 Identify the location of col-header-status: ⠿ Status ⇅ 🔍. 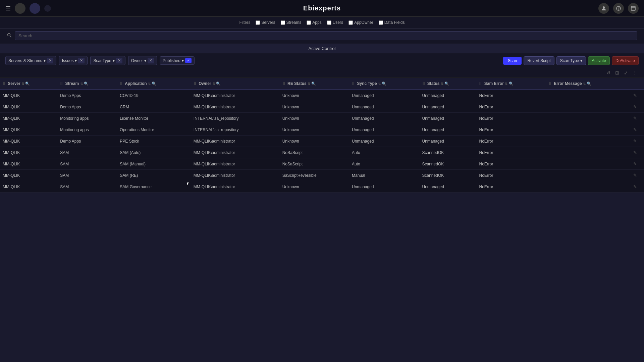
(448, 84).